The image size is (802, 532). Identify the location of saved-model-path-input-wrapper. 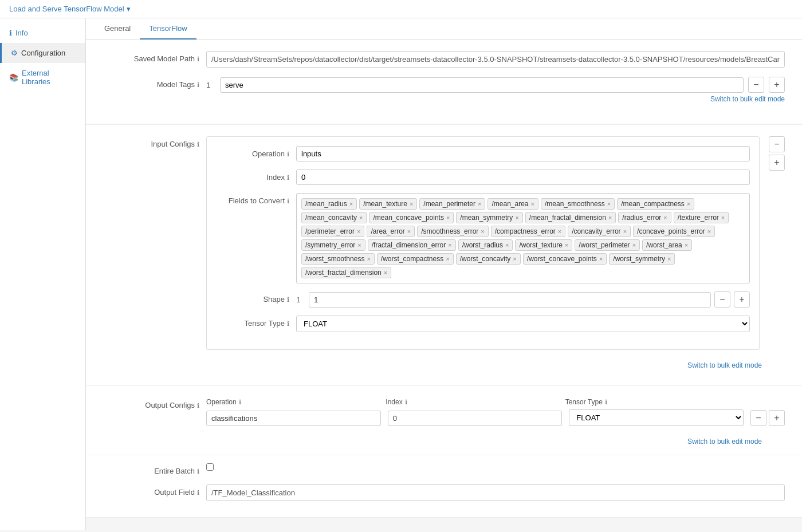
(496, 60).